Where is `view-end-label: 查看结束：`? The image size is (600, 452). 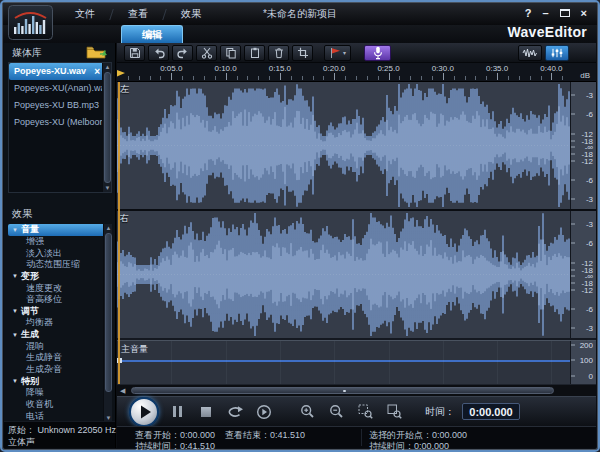 view-end-label: 查看结束： is located at coordinates (248, 435).